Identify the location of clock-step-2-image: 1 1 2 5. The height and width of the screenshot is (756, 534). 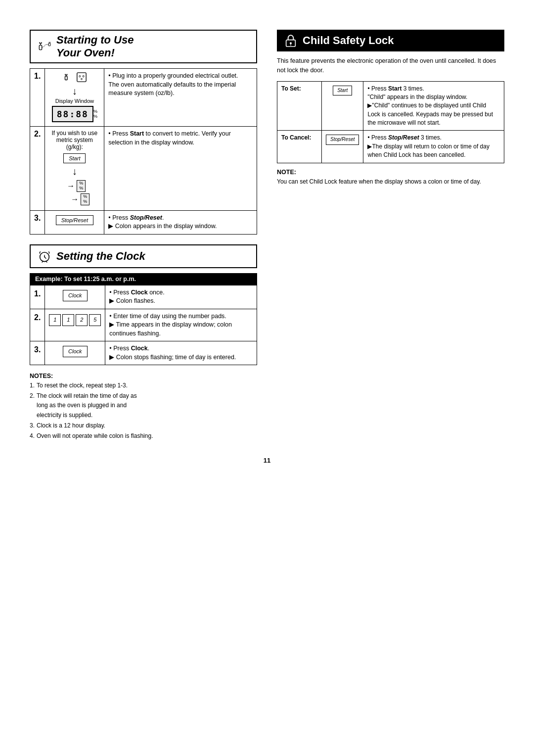
(75, 325).